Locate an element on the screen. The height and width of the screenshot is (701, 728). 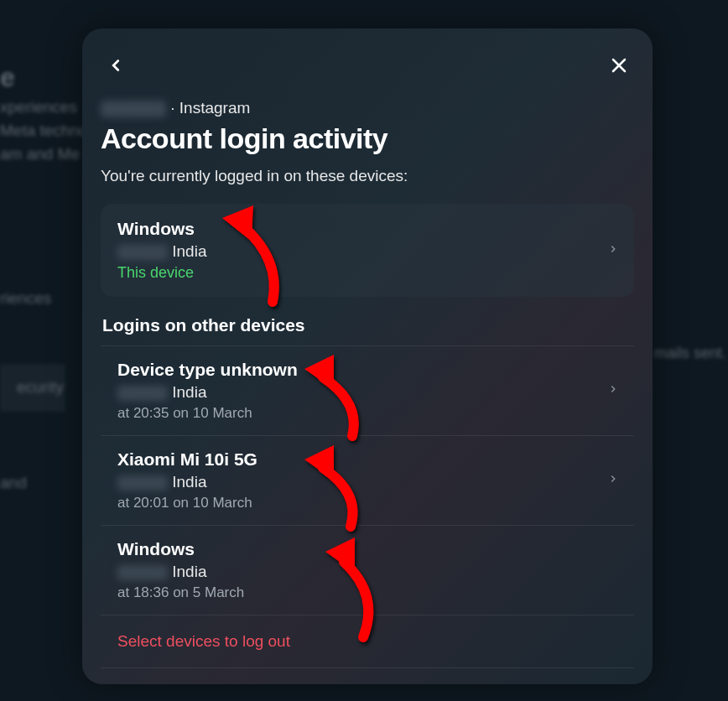
device-time: at 18:36 on 5 March is located at coordinates (367, 593).